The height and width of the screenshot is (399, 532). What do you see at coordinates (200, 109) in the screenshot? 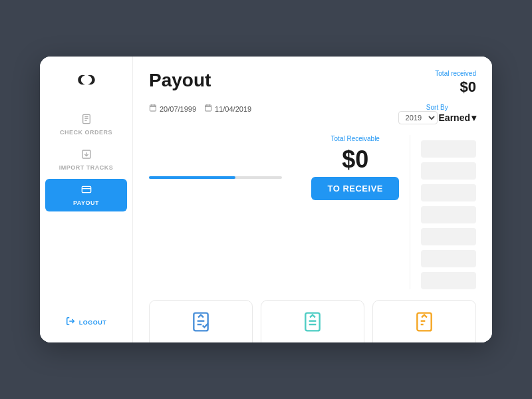
I see `date-range: 20/07/1999 11/04/2019` at bounding box center [200, 109].